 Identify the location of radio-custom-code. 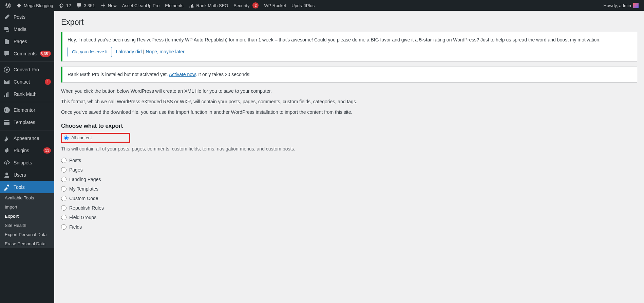
(64, 198).